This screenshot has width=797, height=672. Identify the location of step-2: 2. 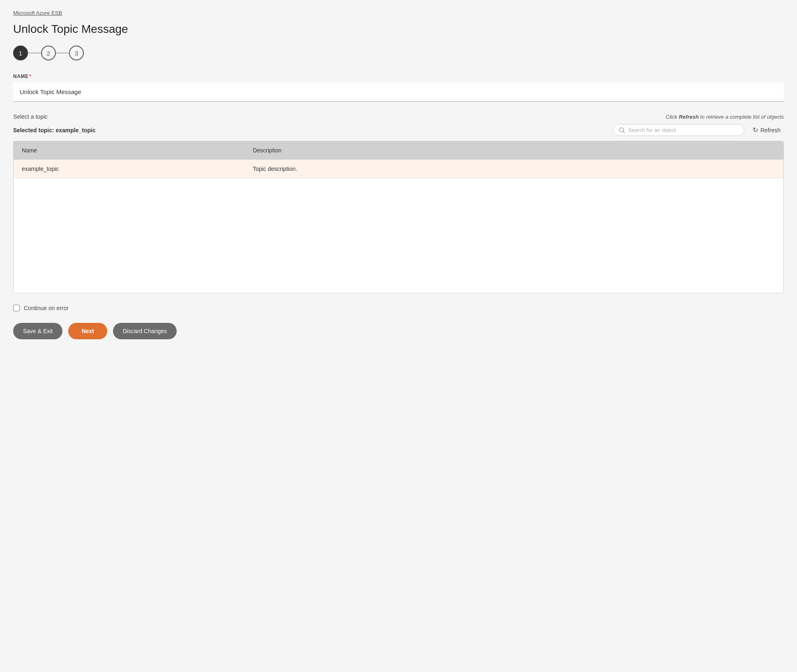
(48, 53).